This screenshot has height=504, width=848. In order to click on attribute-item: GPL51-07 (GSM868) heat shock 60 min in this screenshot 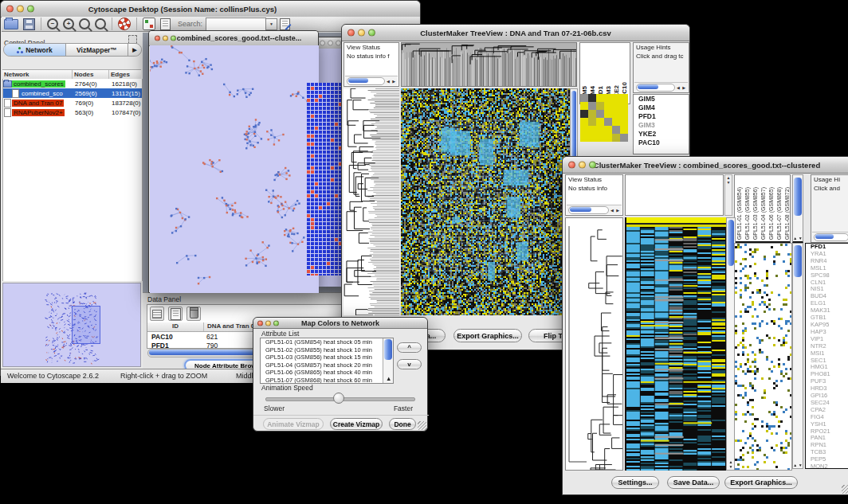, I will do `click(328, 381)`.